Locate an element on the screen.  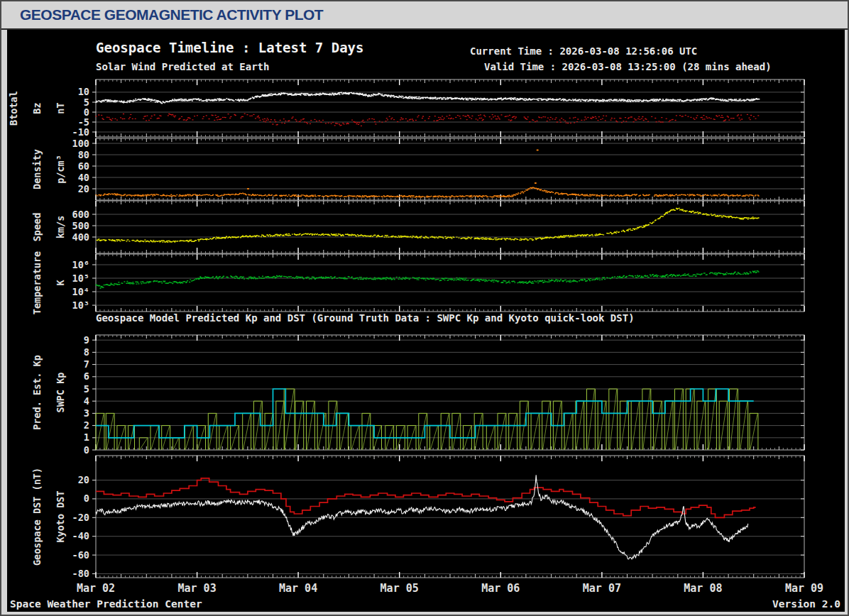
svg-text: Mar 04 is located at coordinates (298, 588).